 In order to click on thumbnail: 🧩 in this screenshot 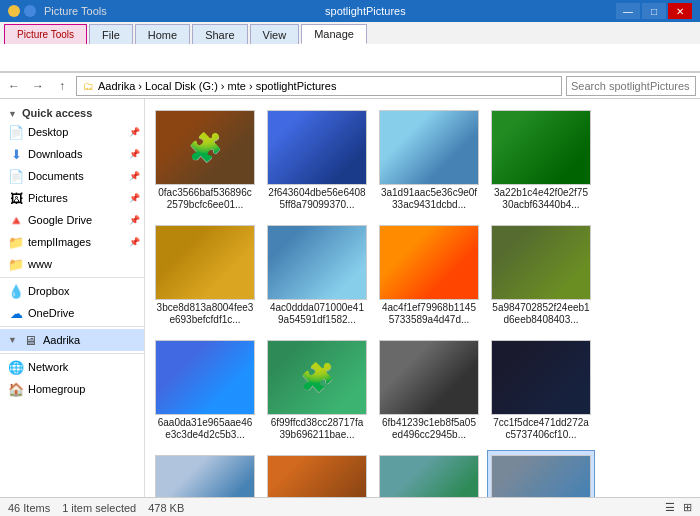, I will do `click(317, 378)`.